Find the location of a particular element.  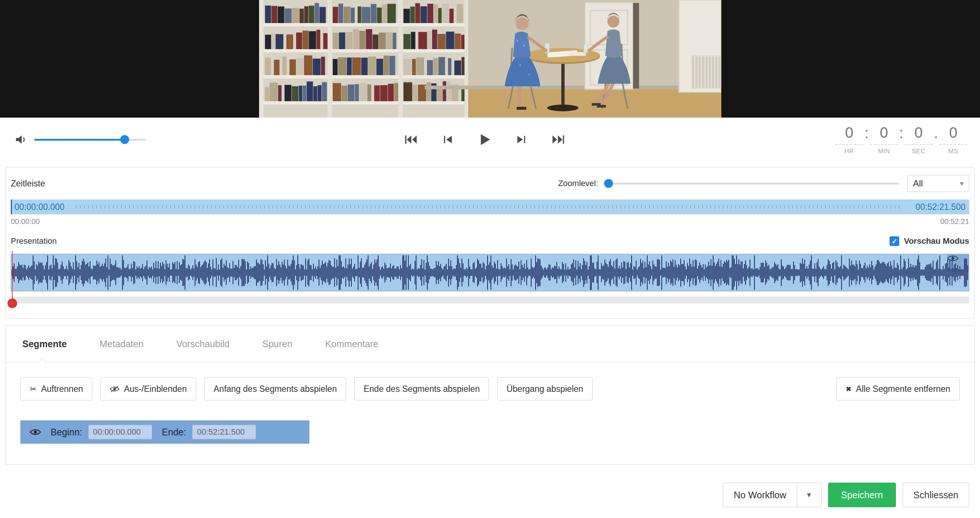

playhead-handle is located at coordinates (12, 303).